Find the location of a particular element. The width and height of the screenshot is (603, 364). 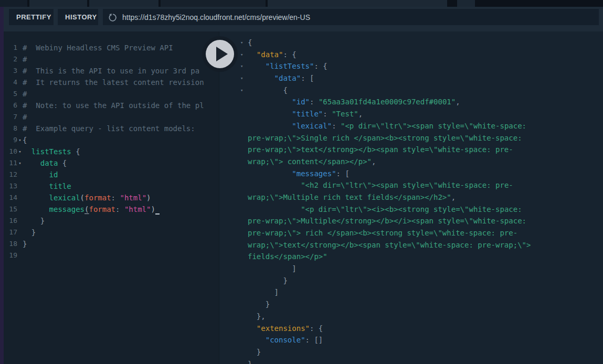

code-line: 18} is located at coordinates (111, 244).